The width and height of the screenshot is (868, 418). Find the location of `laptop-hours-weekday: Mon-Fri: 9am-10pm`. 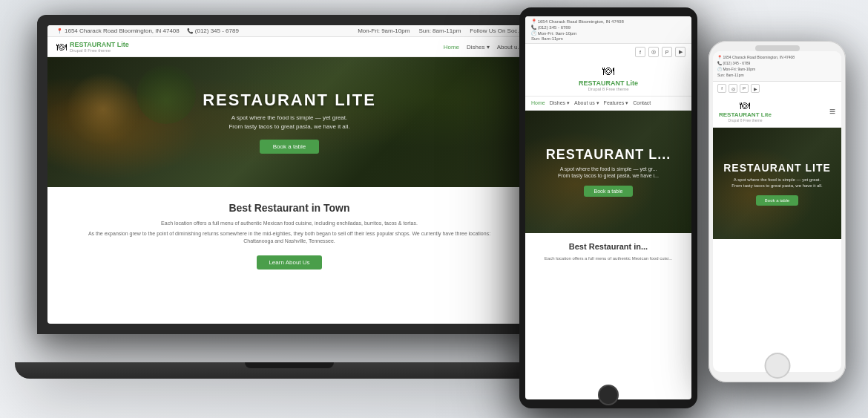

laptop-hours-weekday: Mon-Fri: 9am-10pm is located at coordinates (384, 31).